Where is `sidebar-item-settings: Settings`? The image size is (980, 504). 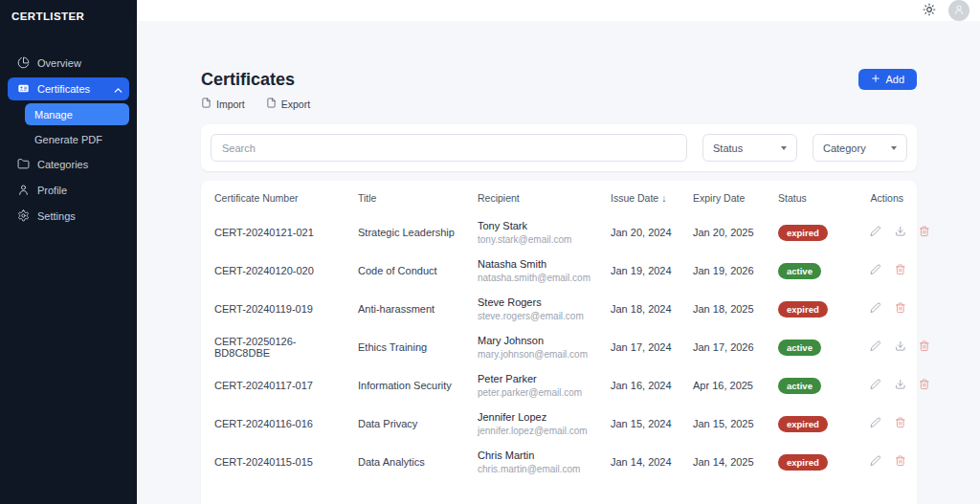
sidebar-item-settings: Settings is located at coordinates (69, 216).